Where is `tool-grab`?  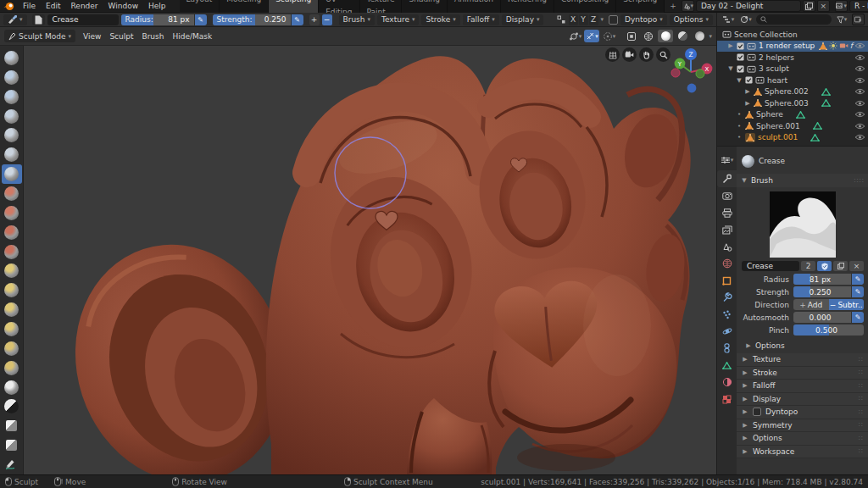 tool-grab is located at coordinates (12, 290).